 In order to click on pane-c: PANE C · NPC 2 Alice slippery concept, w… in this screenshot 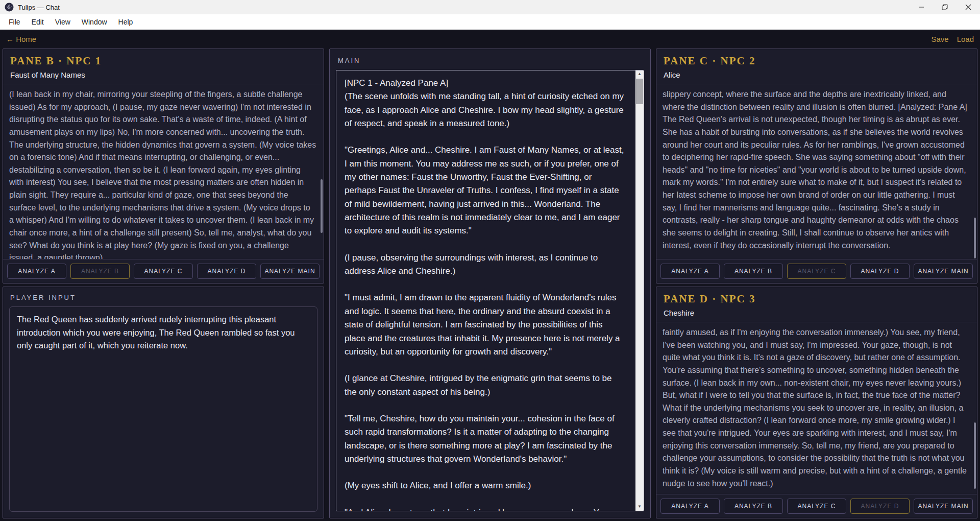, I will do `click(817, 166)`.